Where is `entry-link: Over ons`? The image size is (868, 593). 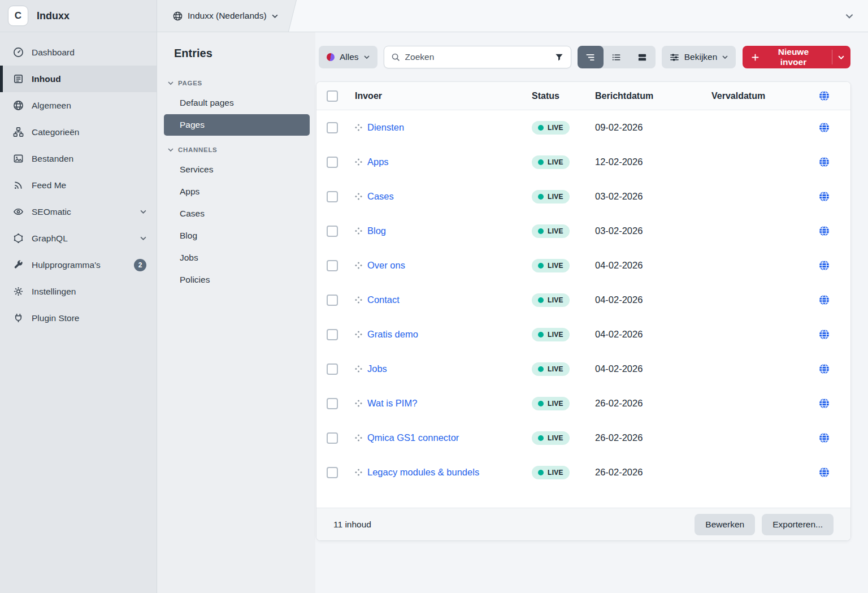 entry-link: Over ons is located at coordinates (387, 266).